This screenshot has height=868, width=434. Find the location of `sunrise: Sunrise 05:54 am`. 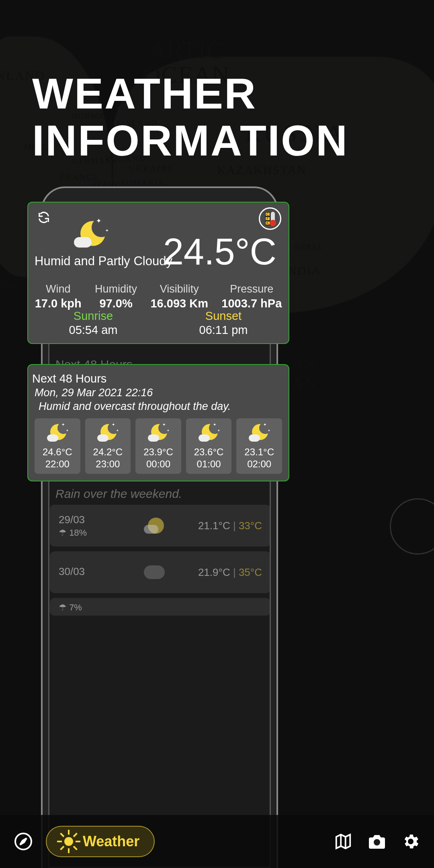

sunrise: Sunrise 05:54 am is located at coordinates (93, 323).